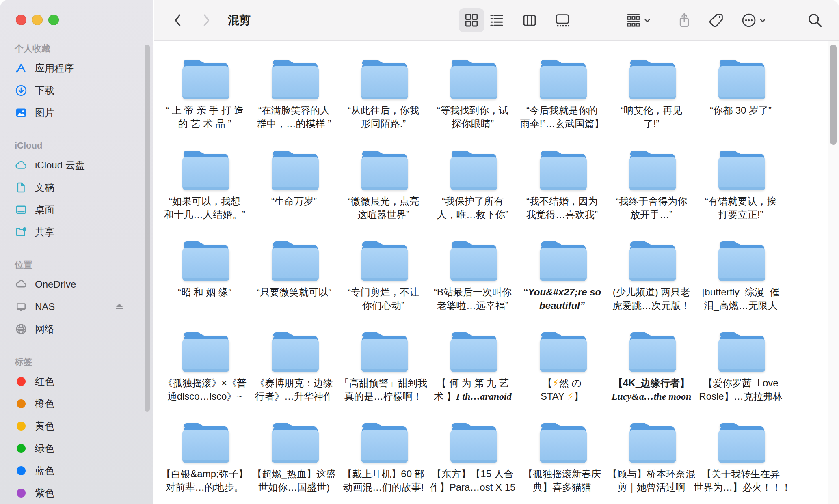 The width and height of the screenshot is (839, 504). What do you see at coordinates (651, 110) in the screenshot?
I see `folder-label-line: “呐艾伦，再见` at bounding box center [651, 110].